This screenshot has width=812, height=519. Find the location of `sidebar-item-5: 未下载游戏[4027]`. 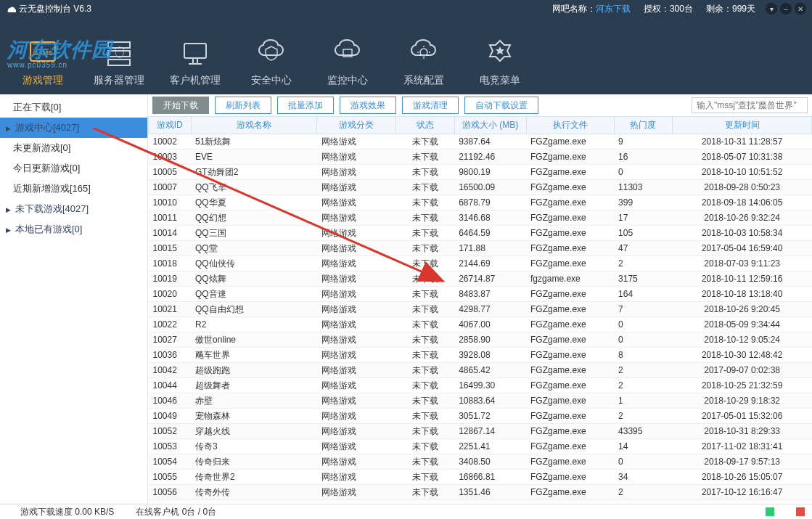

sidebar-item-5: 未下载游戏[4027] is located at coordinates (74, 209).